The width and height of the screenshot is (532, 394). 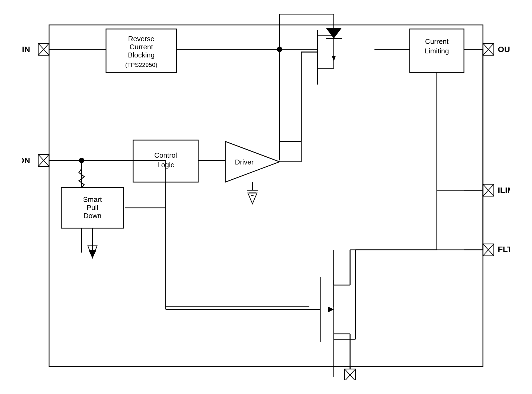 I want to click on on-pin-label: ON, so click(x=26, y=160).